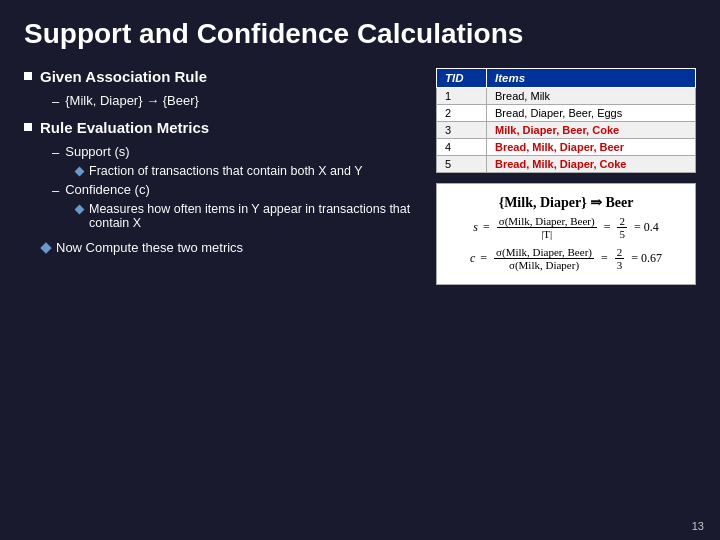  What do you see at coordinates (620, 258) in the screenshot?
I see `conf-value-frac: 2 3` at bounding box center [620, 258].